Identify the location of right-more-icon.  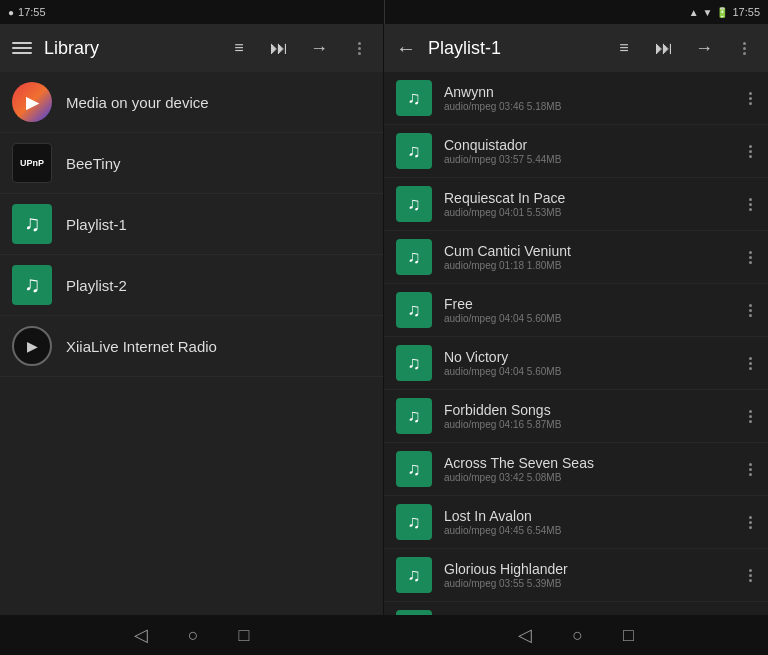
(744, 48).